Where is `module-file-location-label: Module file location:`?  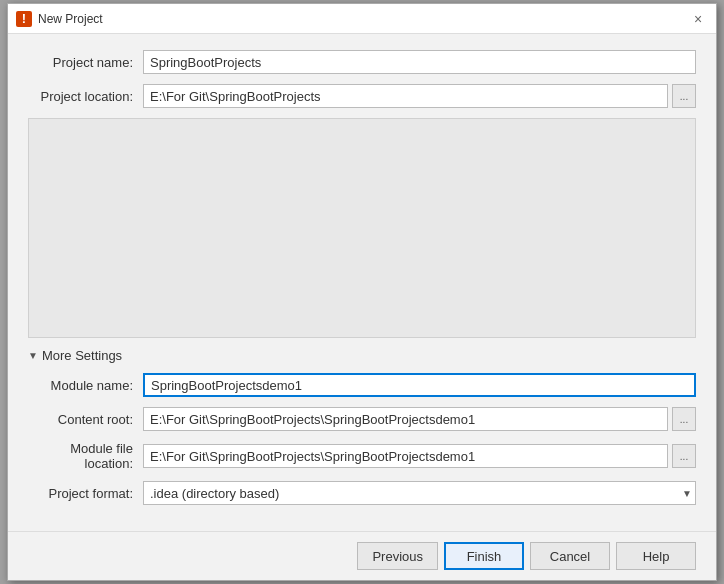 module-file-location-label: Module file location: is located at coordinates (86, 456).